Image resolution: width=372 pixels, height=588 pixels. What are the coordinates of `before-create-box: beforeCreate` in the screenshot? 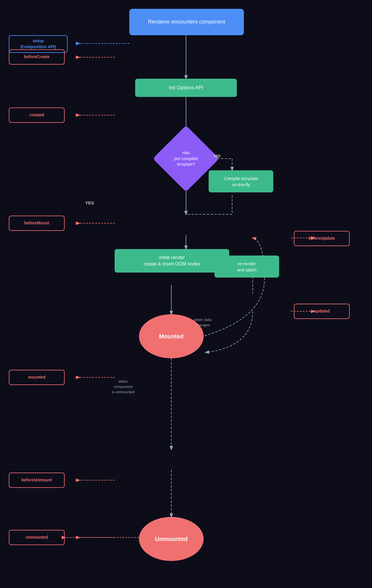 It's located at (37, 57).